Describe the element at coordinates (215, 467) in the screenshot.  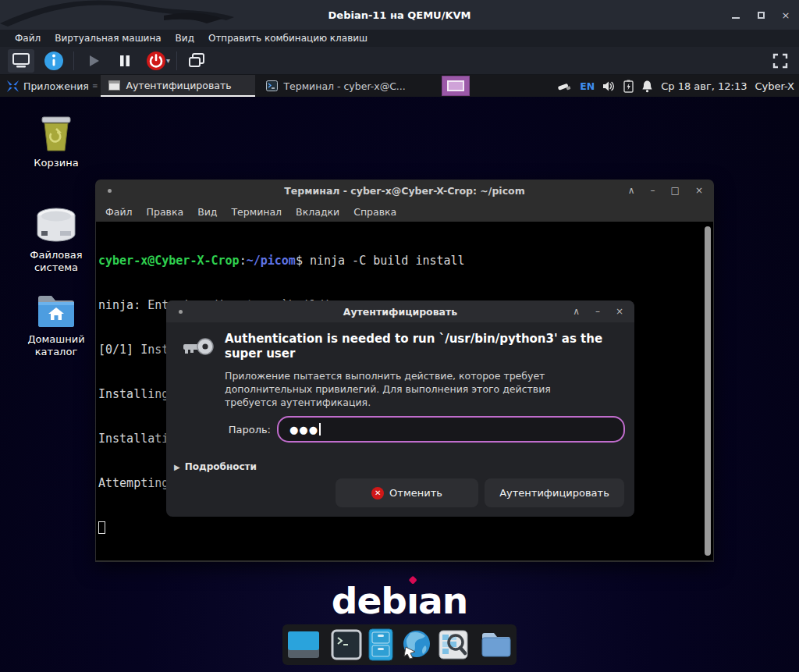
I see `details-expander: ▶ Подробности` at that location.